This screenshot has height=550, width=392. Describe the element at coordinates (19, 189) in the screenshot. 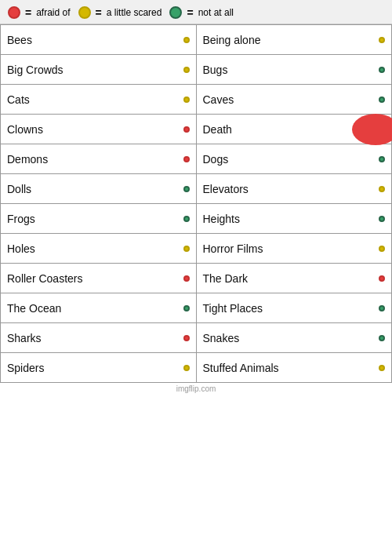

I see `cell-label: Dolls` at that location.